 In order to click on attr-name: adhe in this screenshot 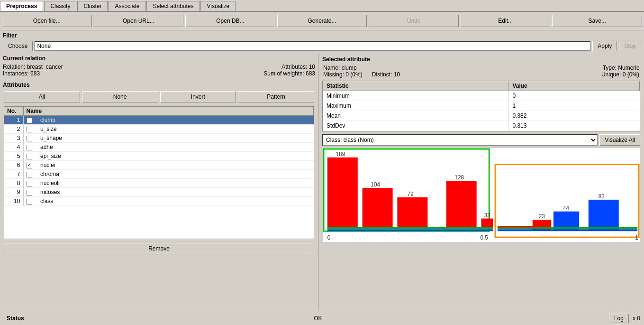, I will do `click(175, 147)`.